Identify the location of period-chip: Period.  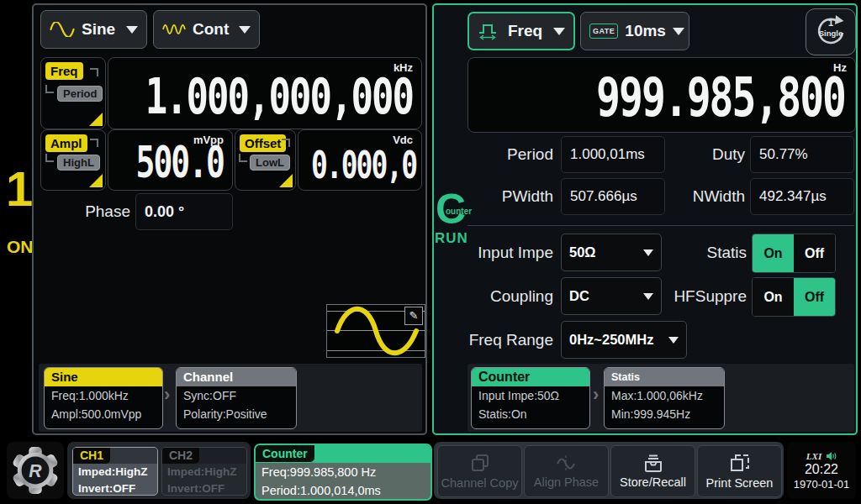
(80, 94).